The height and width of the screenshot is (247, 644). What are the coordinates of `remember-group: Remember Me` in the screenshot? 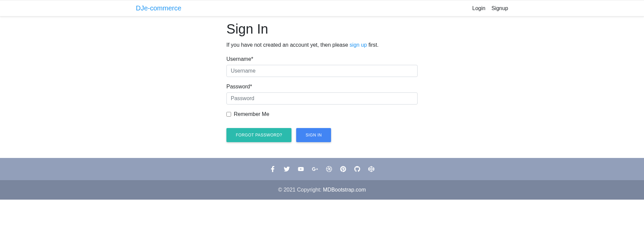 It's located at (322, 114).